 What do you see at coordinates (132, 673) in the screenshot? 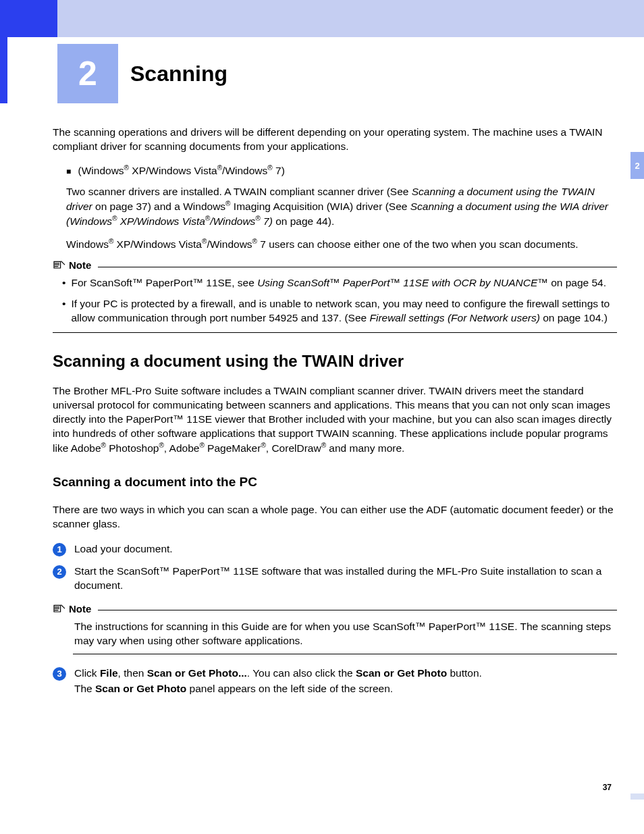
I see `s3c: , then` at bounding box center [132, 673].